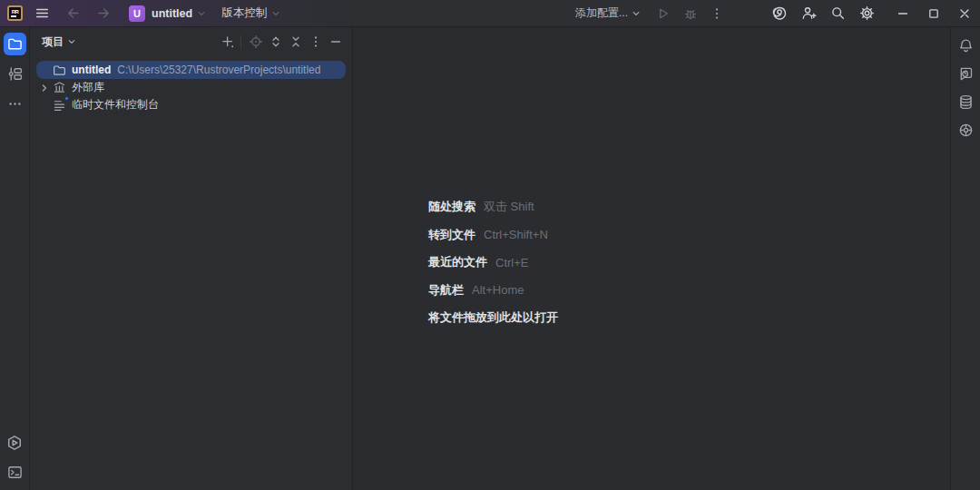 The height and width of the screenshot is (490, 980). I want to click on rustrover-logo-icon: RR, so click(15, 13).